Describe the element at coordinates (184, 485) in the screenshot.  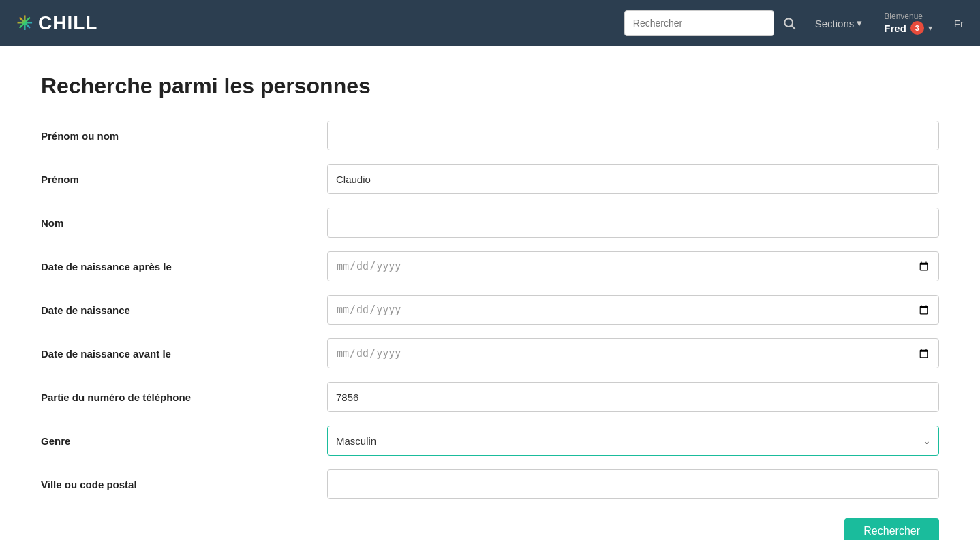
I see `label-ville: Ville ou code postal` at that location.